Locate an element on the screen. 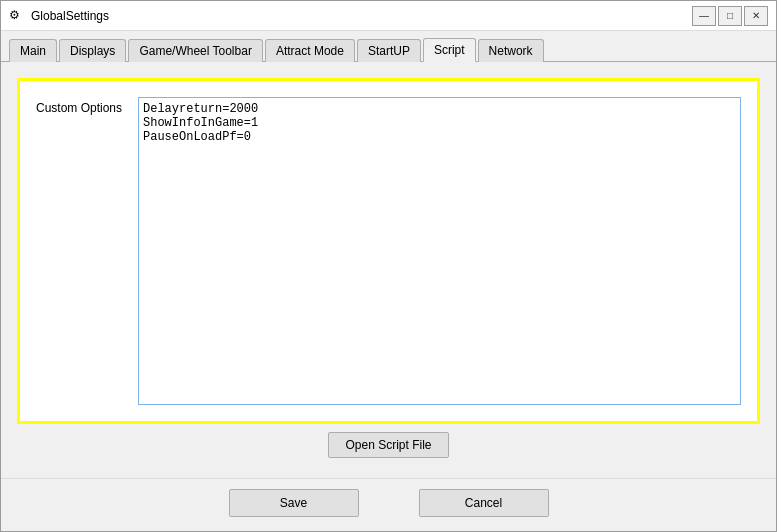 This screenshot has height=532, width=777. tab-game-wheel-toolbar: Game/Wheel Toolbar is located at coordinates (196, 50).